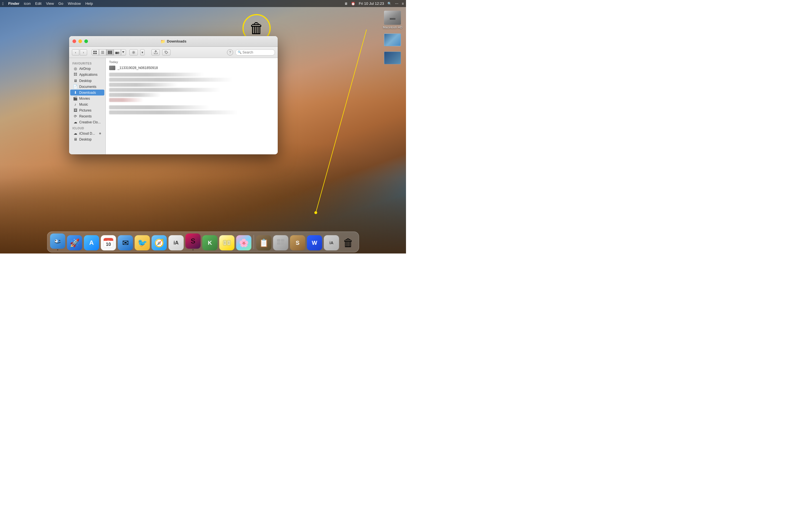 This screenshot has width=812, height=507. What do you see at coordinates (176, 243) in the screenshot?
I see `dock-ia-writer: iA` at bounding box center [176, 243].